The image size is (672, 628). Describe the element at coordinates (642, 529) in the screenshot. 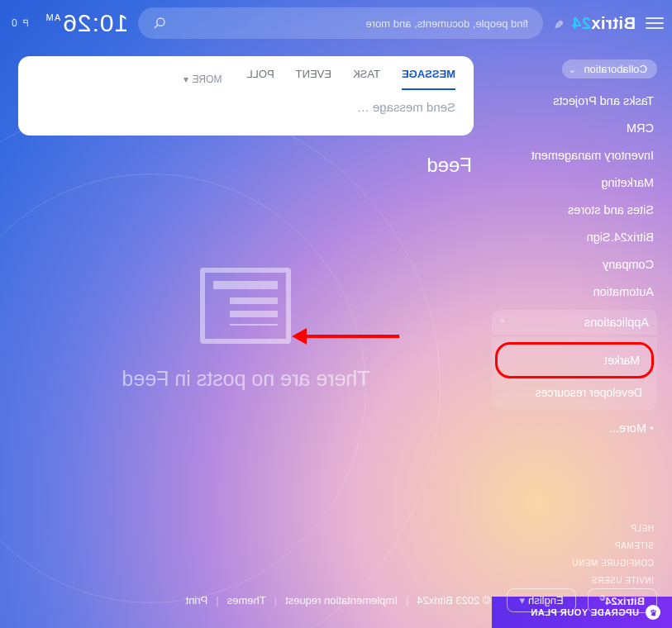

I see `help-link: HELP` at that location.